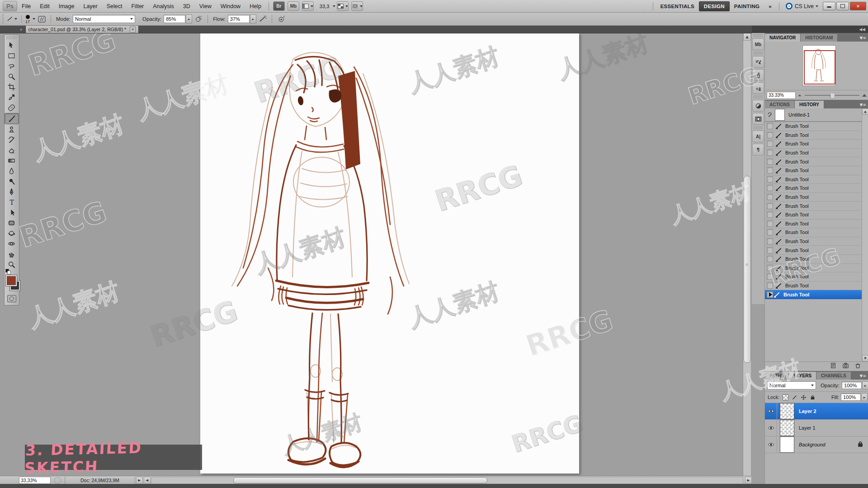  Describe the element at coordinates (816, 411) in the screenshot. I see `layer-row: Layer 2` at that location.